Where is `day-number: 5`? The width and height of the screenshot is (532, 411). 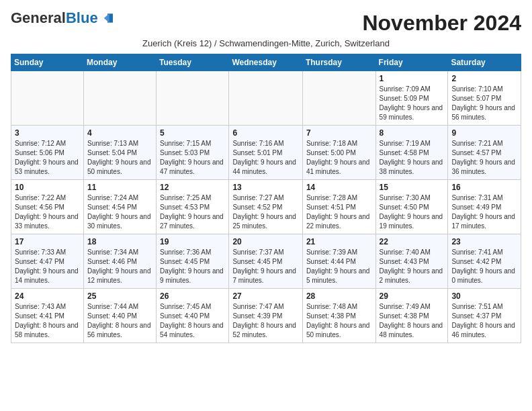 day-number: 5 is located at coordinates (192, 133).